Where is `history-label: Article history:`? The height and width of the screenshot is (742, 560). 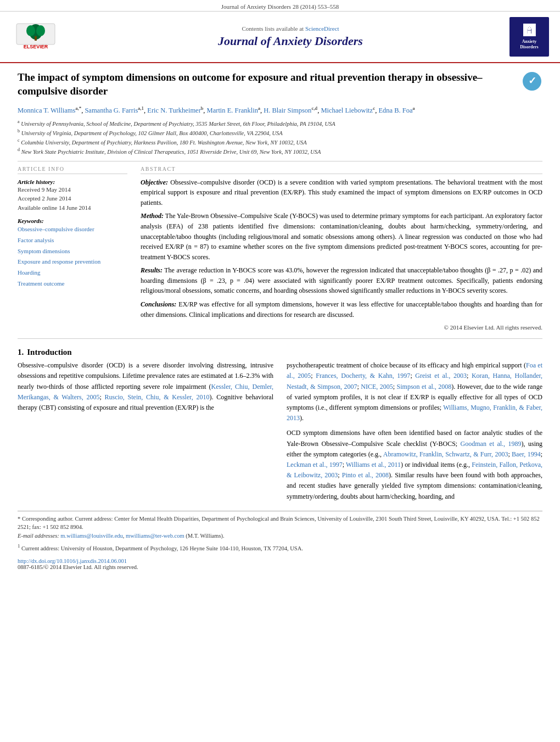
history-label: Article history: is located at coordinates (72, 182).